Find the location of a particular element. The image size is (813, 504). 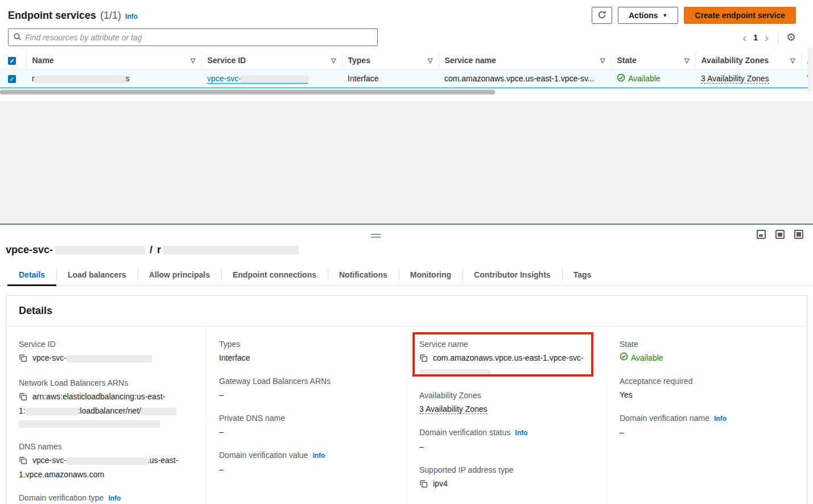

cell-service-name: com.amazonaws.vpce.us-east-1.vpce-sv... is located at coordinates (525, 79).